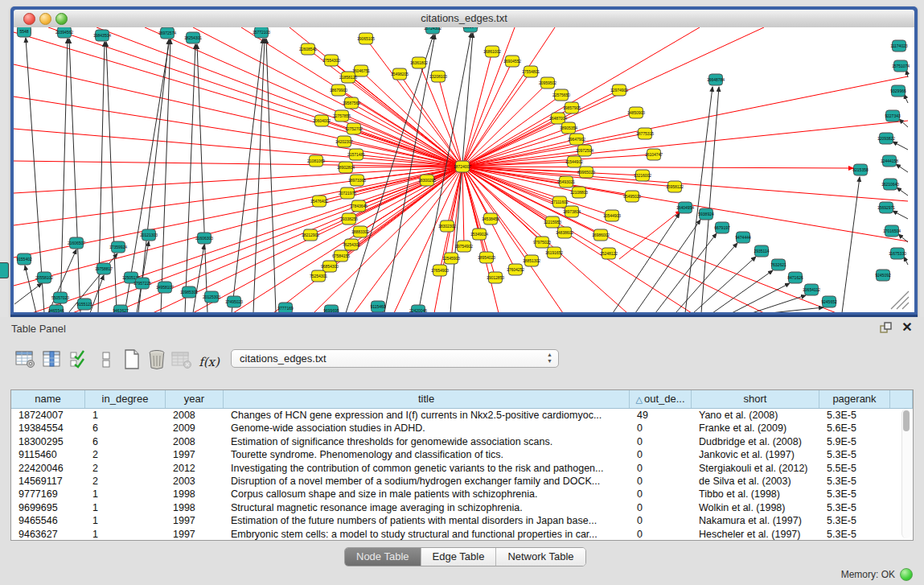 The image size is (924, 585). I want to click on table-row: 2242004622012Investigating the contribut…, so click(462, 468).